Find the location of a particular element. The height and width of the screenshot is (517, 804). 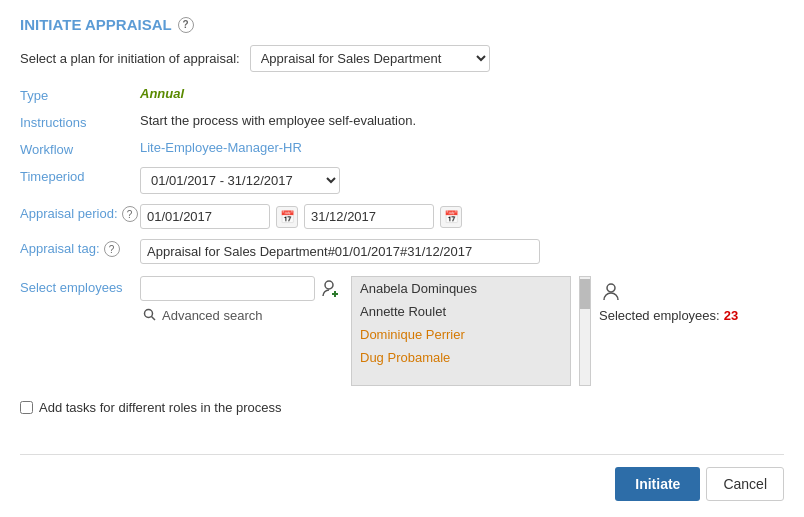

employees-list-area: Anabela DominquesAnnette RouletDominique… is located at coordinates (544, 331).